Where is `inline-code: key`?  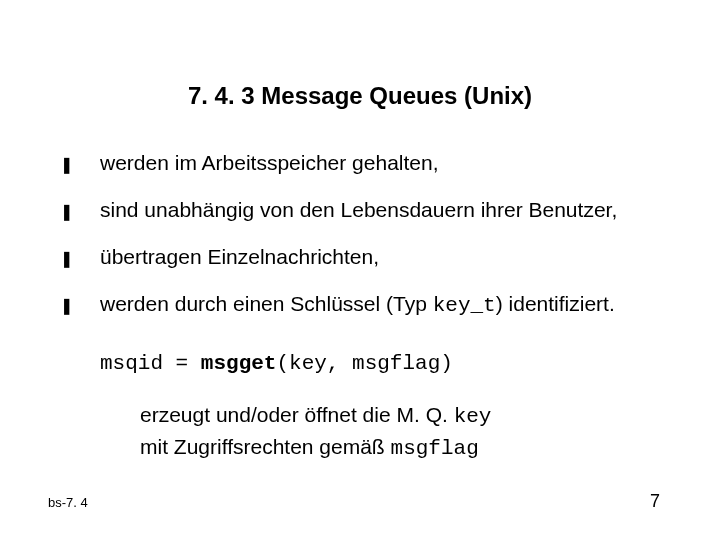 inline-code: key is located at coordinates (473, 416).